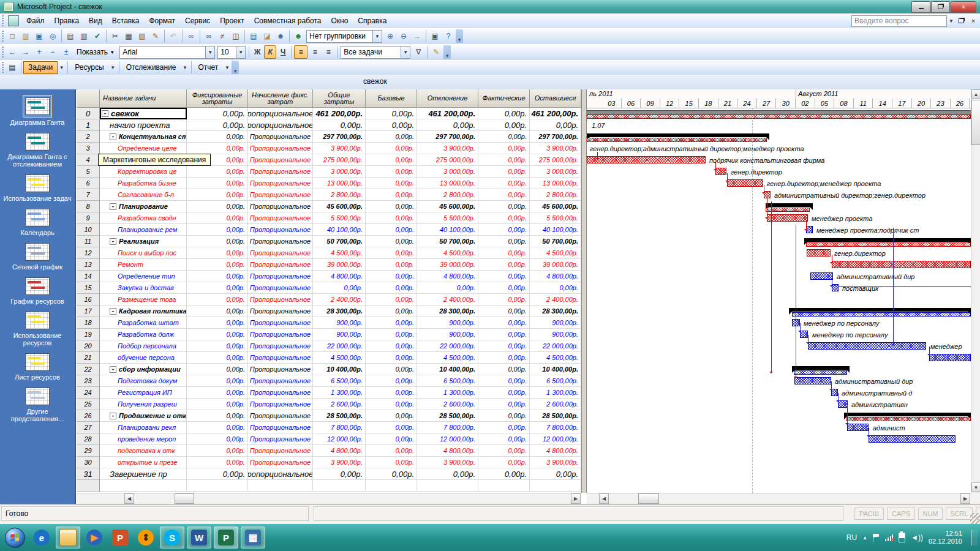 Image resolution: width=980 pixels, height=551 pixels. What do you see at coordinates (876, 538) in the screenshot?
I see `action-center-icon` at bounding box center [876, 538].